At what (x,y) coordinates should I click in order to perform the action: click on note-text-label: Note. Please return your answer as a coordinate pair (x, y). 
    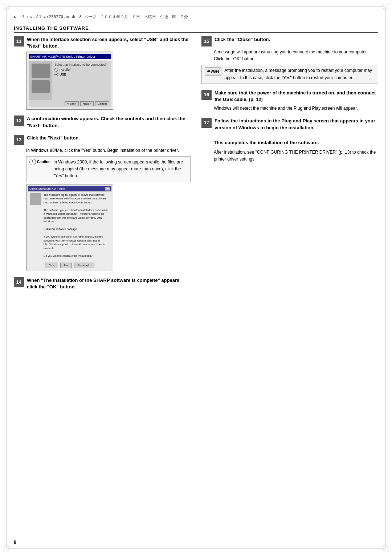
    Looking at the image, I should click on (215, 71).